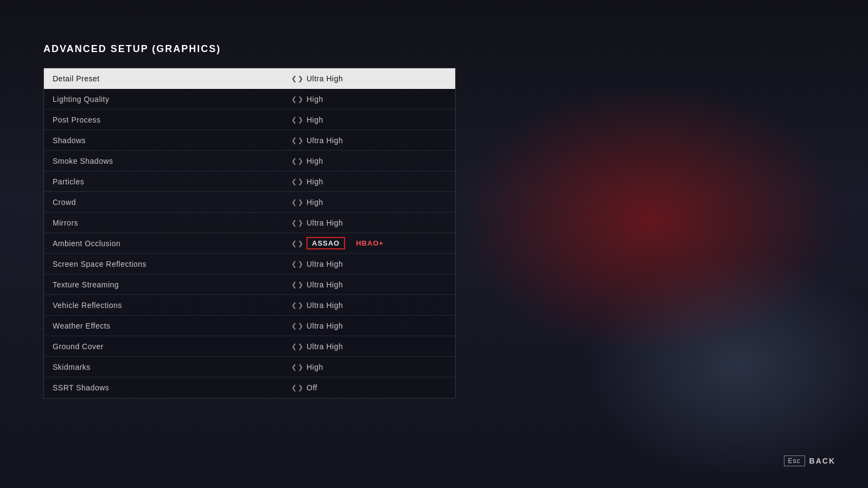  I want to click on arrows-post-process: ❮❯, so click(297, 120).